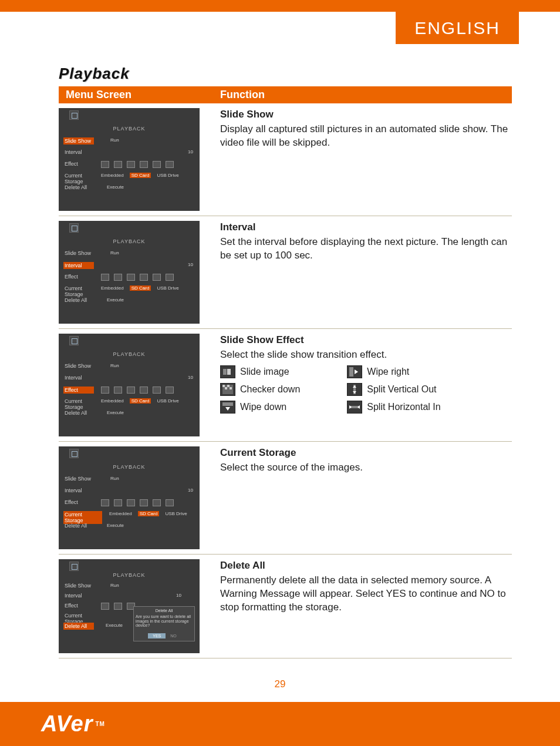  What do you see at coordinates (366, 453) in the screenshot?
I see `function-title: Current Storage` at bounding box center [366, 453].